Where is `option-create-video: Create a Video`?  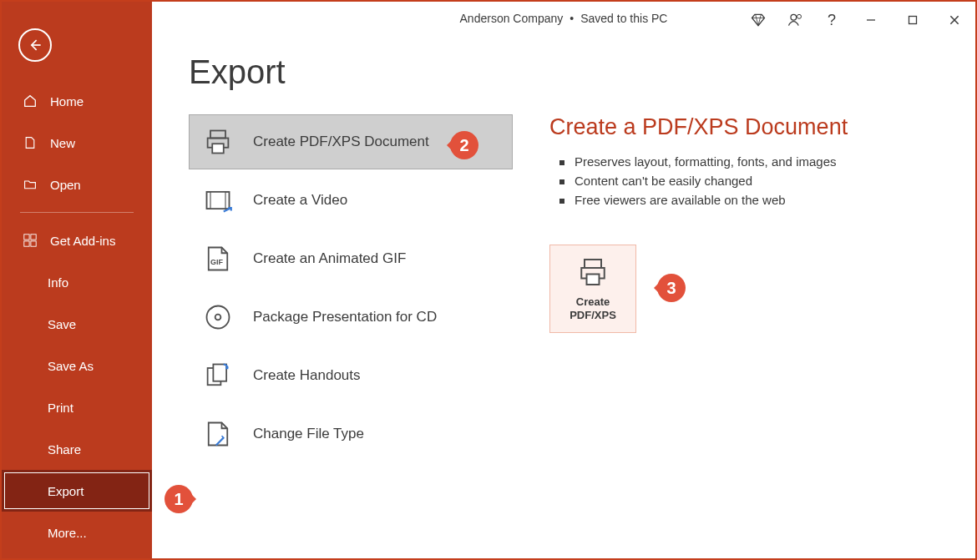
option-create-video: Create a Video is located at coordinates (351, 200).